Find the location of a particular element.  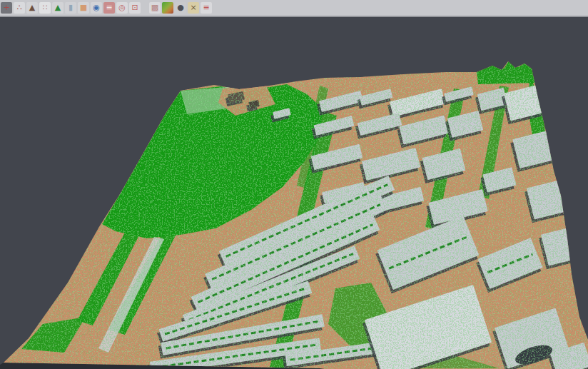

discard-markers-icon: × is located at coordinates (193, 8).